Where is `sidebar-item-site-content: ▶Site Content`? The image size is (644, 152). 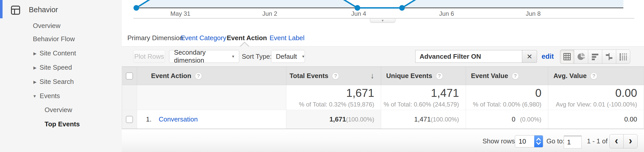
sidebar-item-site-content: ▶Site Content is located at coordinates (55, 54).